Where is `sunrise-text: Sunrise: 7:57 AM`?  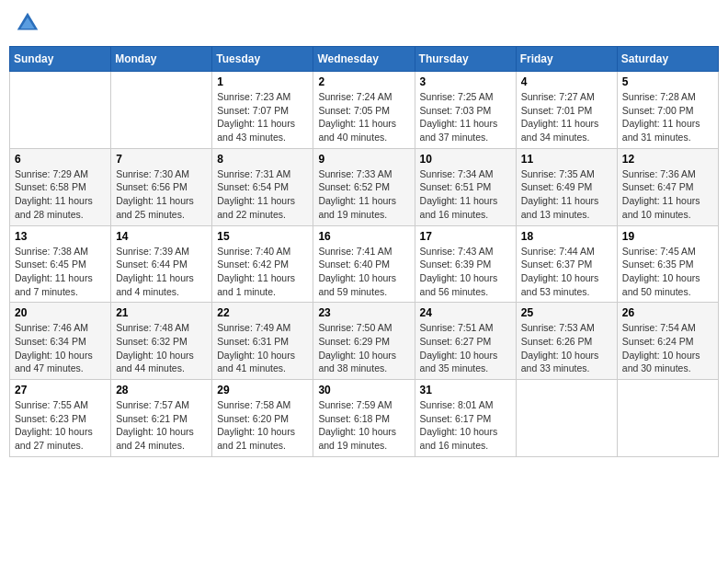 sunrise-text: Sunrise: 7:57 AM is located at coordinates (153, 405).